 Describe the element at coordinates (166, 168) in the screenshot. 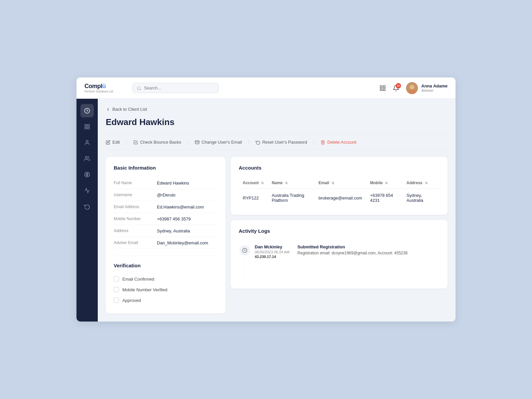

I see `basic-info-title: Basic Information` at that location.